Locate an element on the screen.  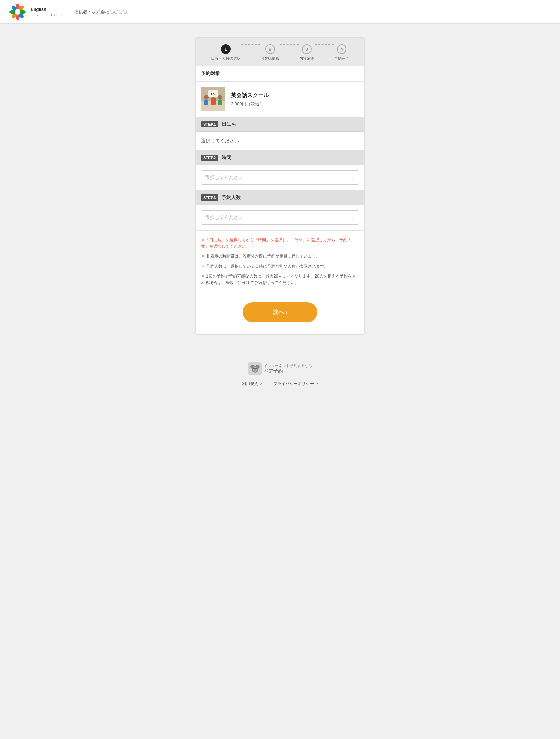
product-name: 英会話スクール is located at coordinates (250, 96).